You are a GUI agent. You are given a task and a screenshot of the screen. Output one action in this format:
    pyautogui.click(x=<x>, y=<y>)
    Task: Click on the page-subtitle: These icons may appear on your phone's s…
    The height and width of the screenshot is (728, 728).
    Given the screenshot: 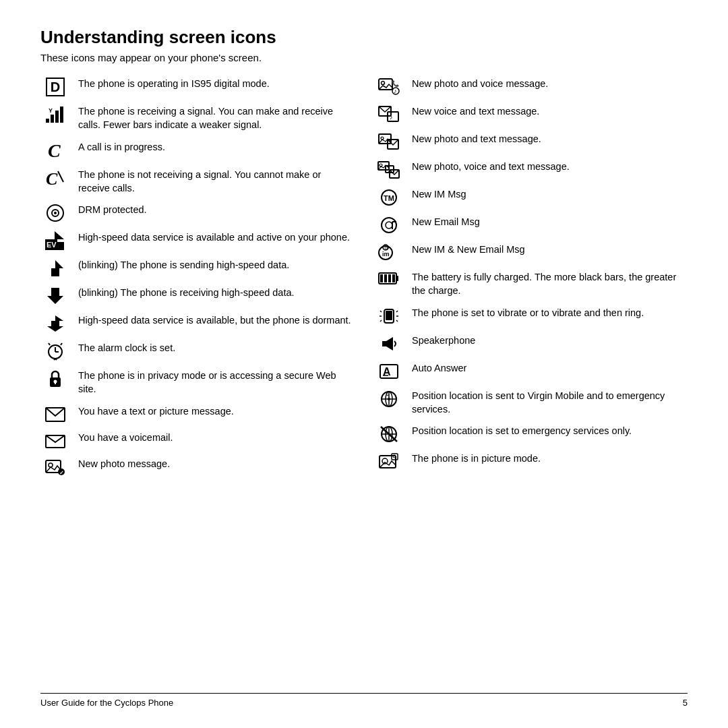 What is the action you would take?
    pyautogui.click(x=364, y=58)
    